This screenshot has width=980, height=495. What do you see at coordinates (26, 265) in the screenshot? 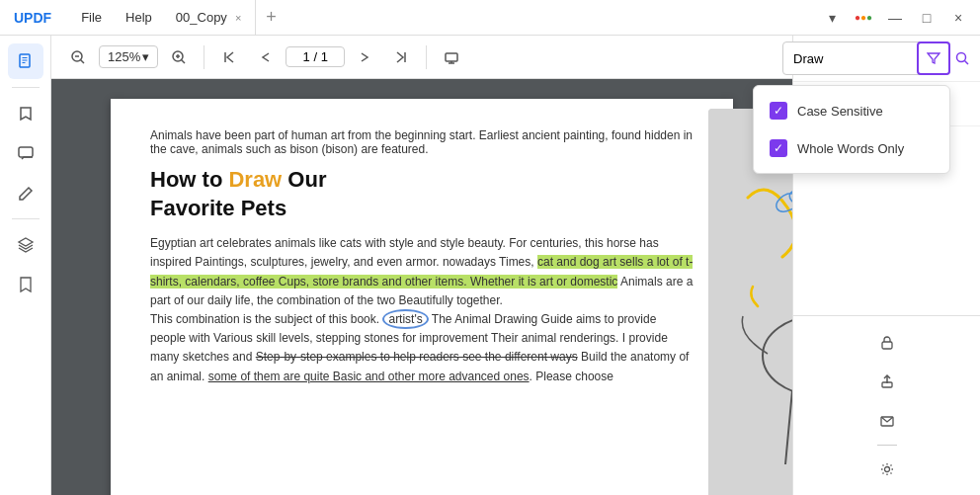
I see `left-sidebar` at bounding box center [26, 265].